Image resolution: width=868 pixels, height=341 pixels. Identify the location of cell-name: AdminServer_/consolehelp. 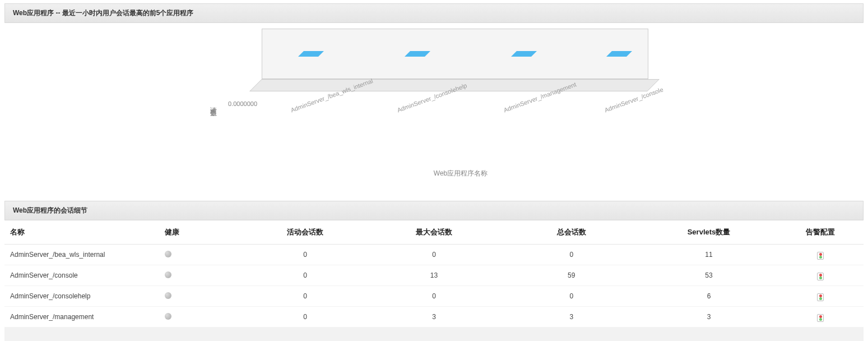
(82, 296).